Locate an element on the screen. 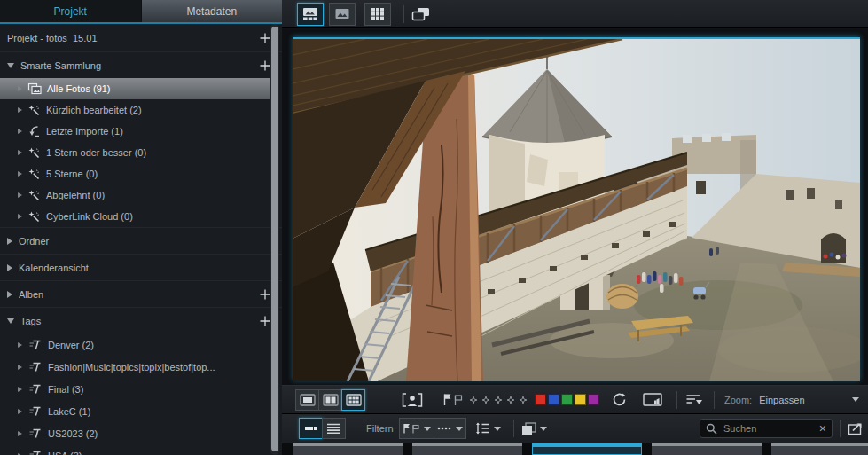  stack-photos-button is located at coordinates (534, 429).